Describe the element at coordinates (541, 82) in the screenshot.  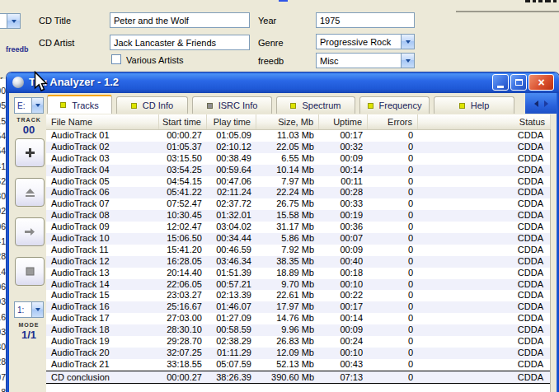
I see `close-button: ×` at that location.